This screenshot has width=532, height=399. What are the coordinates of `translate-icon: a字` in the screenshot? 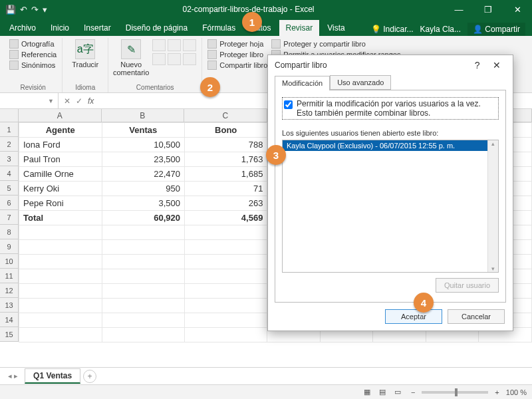 It's located at (85, 49).